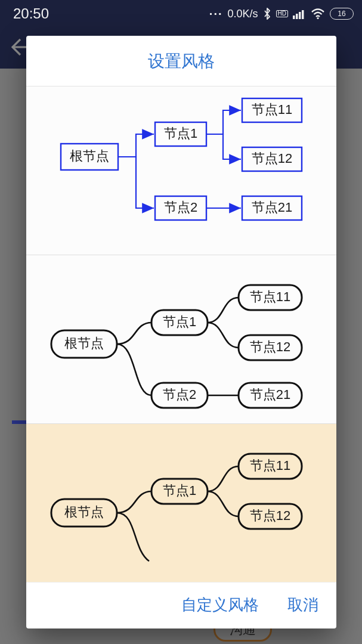  Describe the element at coordinates (84, 512) in the screenshot. I see `style3-root-label: 根节点` at that location.